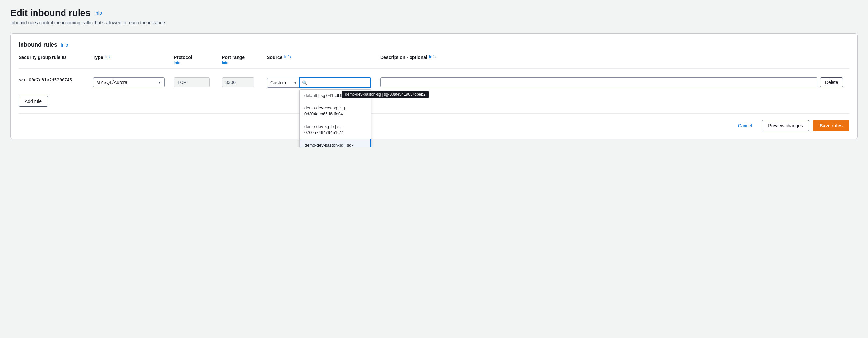 This screenshot has width=868, height=338. What do you see at coordinates (835, 60) in the screenshot?
I see `col-header-action` at bounding box center [835, 60].